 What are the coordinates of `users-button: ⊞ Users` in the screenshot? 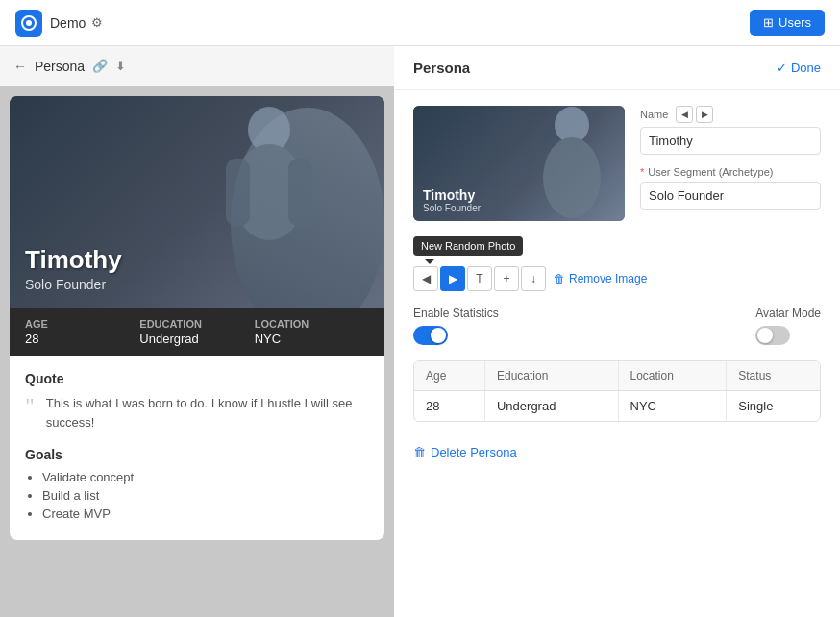 It's located at (787, 23).